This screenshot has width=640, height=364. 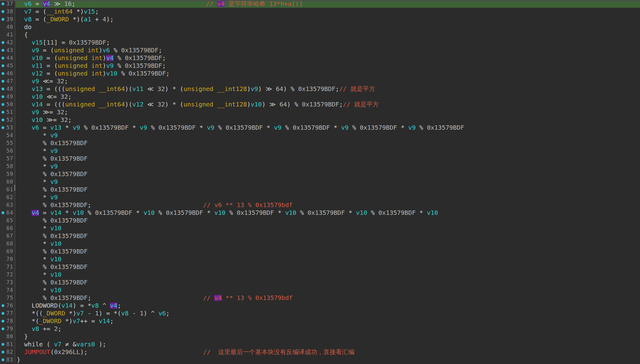 What do you see at coordinates (8, 236) in the screenshot?
I see `gutter-cell: 67` at bounding box center [8, 236].